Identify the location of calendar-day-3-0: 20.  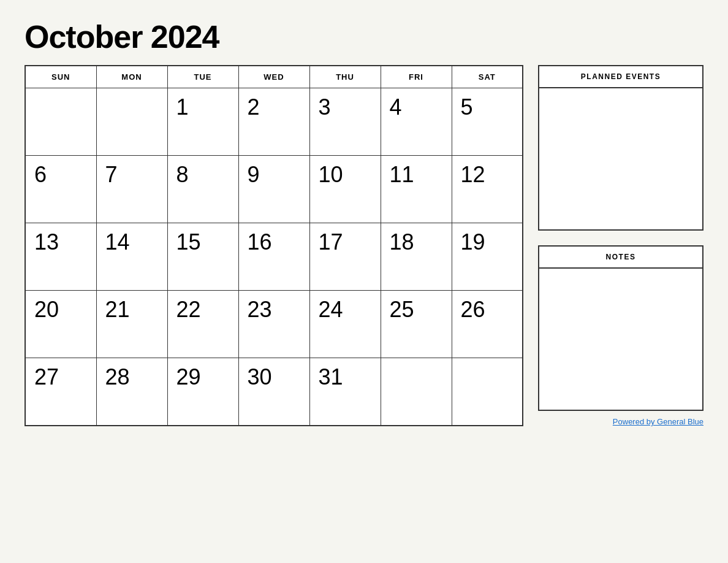
(61, 324).